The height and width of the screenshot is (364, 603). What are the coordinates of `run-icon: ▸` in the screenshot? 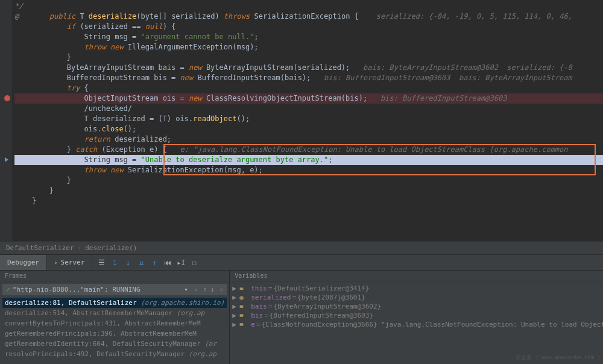 It's located at (57, 263).